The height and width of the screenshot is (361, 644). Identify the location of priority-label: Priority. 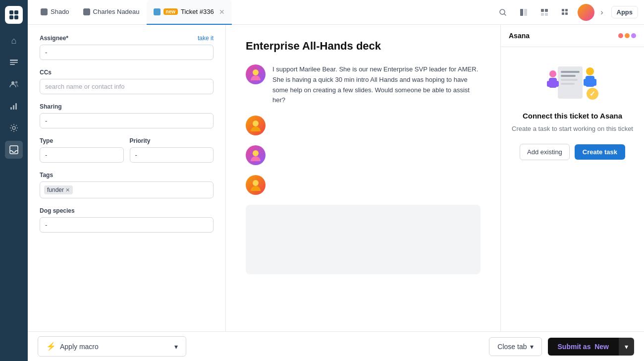
(140, 141).